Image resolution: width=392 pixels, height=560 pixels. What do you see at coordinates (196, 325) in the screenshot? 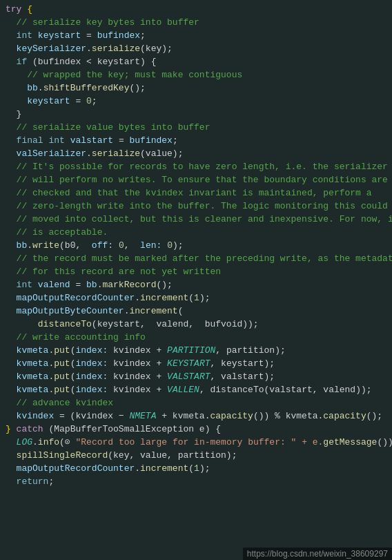
I see `code-line: distanceTo(keystart, valend, bufvoid));` at bounding box center [196, 325].